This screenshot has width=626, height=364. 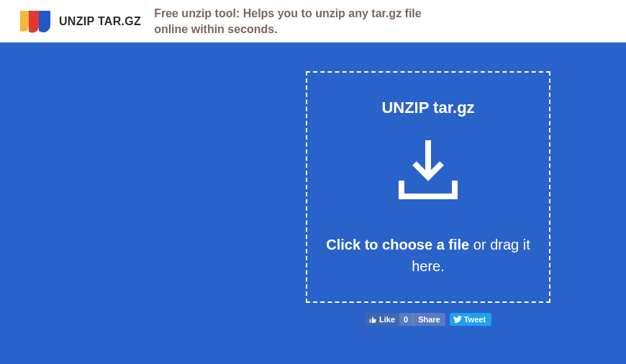 What do you see at coordinates (100, 22) in the screenshot?
I see `brand-name: UNZIP TAR.GZ` at bounding box center [100, 22].